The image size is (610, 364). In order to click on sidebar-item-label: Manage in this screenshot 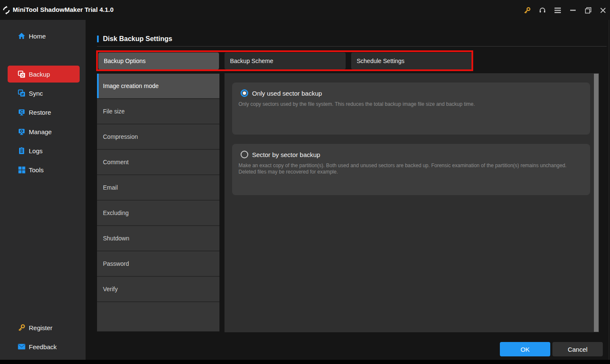, I will do `click(40, 132)`.